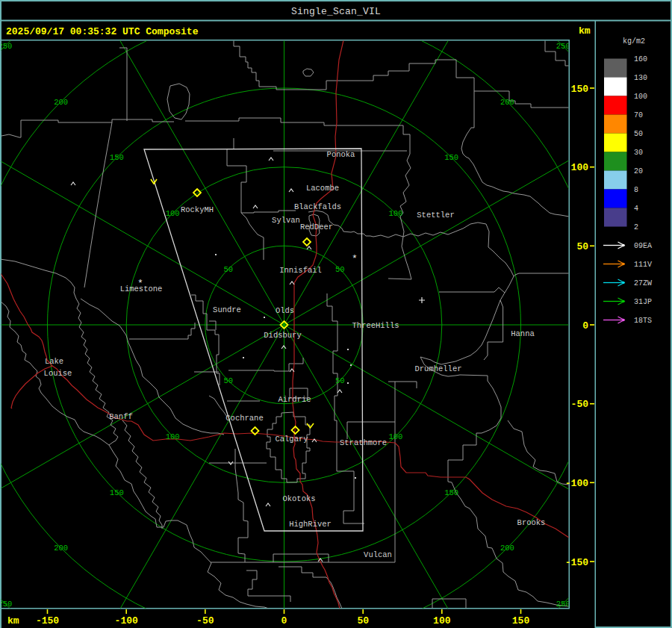 This screenshot has width=672, height=628. Describe the element at coordinates (285, 311) in the screenshot. I see `svg-text: Olds` at that location.